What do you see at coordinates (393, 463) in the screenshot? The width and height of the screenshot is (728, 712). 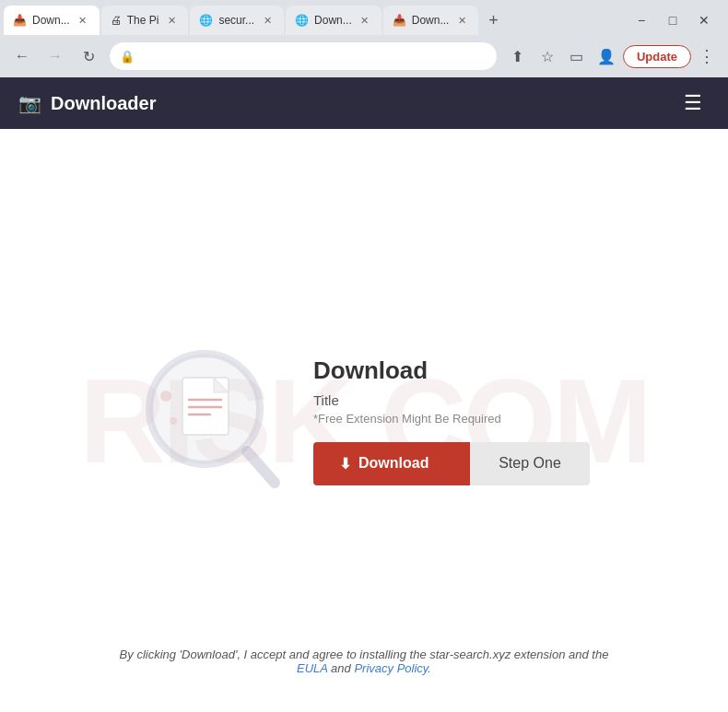 I see `download-btn-label: Download` at bounding box center [393, 463].